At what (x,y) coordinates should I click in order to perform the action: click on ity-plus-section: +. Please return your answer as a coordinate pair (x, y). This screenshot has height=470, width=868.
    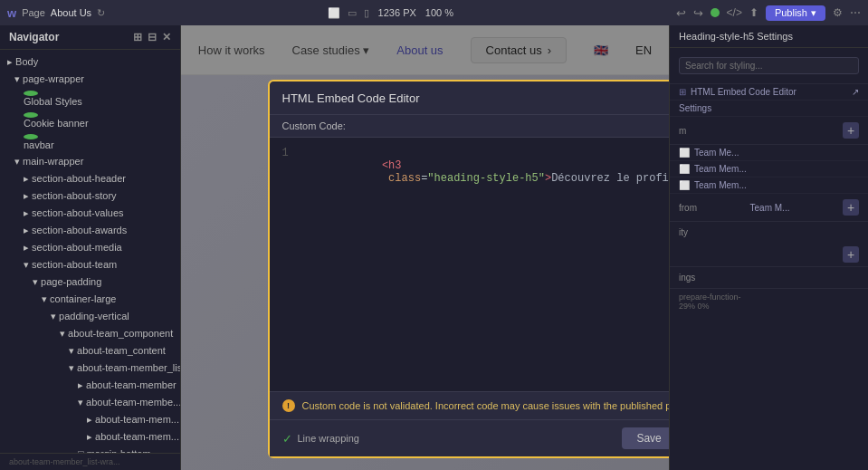
    Looking at the image, I should click on (769, 255).